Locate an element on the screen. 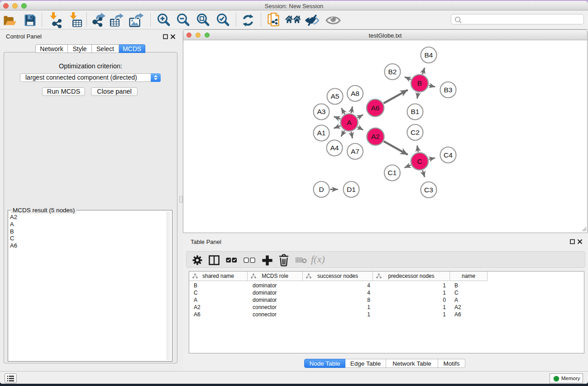  svg-text: A8 is located at coordinates (355, 93).